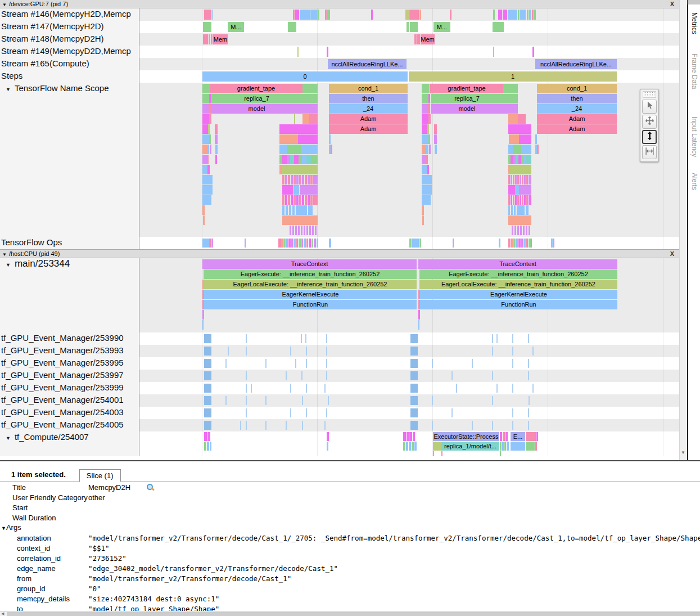  Describe the element at coordinates (442, 27) in the screenshot. I see `event-m: M...` at that location.